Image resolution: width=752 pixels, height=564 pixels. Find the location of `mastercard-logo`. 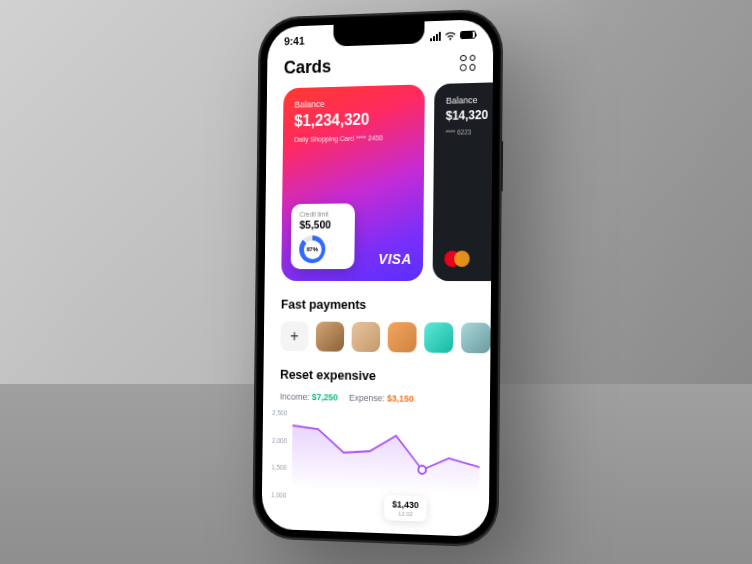

mastercard-logo is located at coordinates (456, 259).